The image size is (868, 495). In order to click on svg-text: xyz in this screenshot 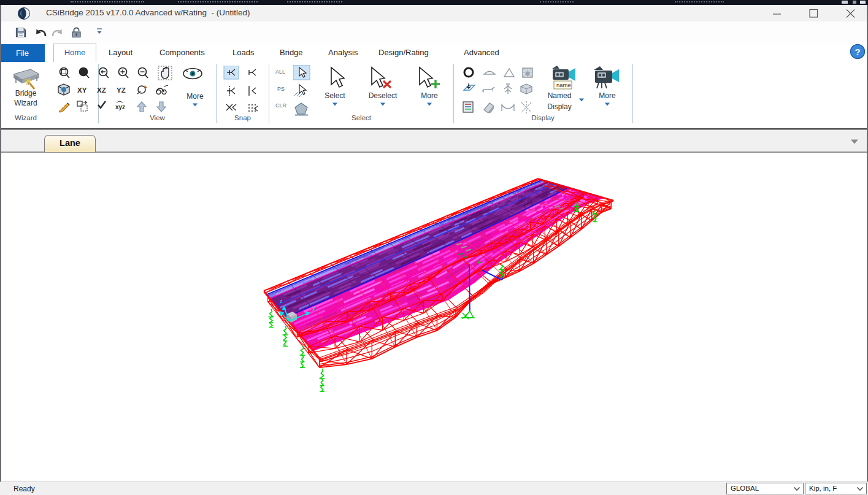, I will do `click(120, 107)`.